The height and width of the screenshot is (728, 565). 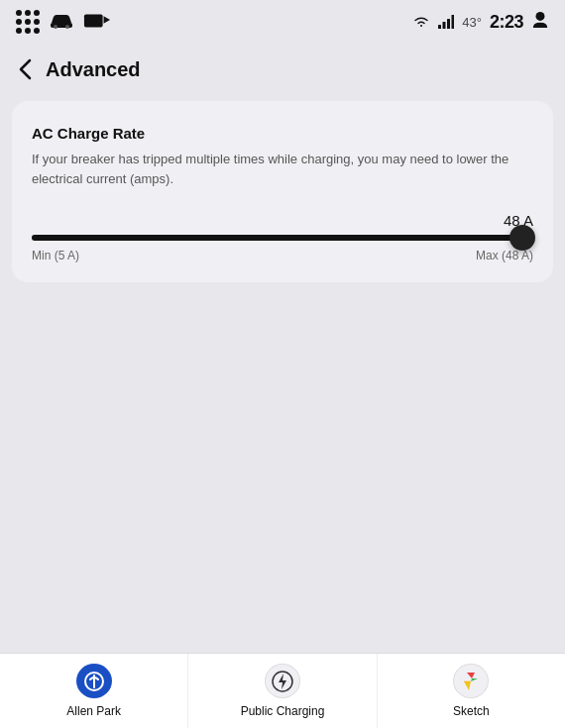 I want to click on signal-icon, so click(x=446, y=22).